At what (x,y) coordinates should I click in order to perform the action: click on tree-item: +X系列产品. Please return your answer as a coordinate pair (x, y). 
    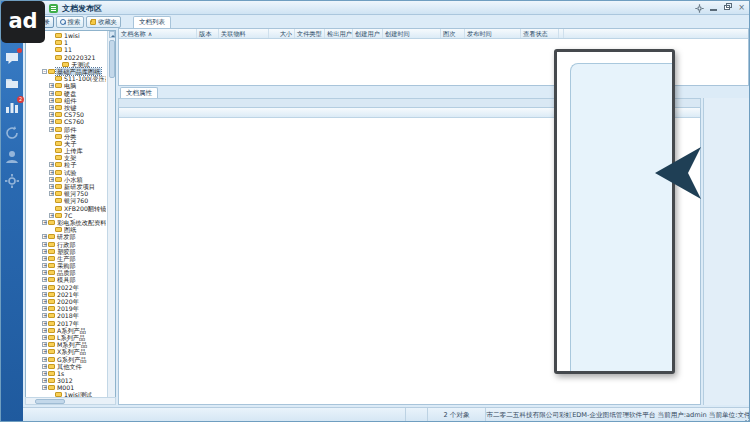
    Looking at the image, I should click on (66, 352).